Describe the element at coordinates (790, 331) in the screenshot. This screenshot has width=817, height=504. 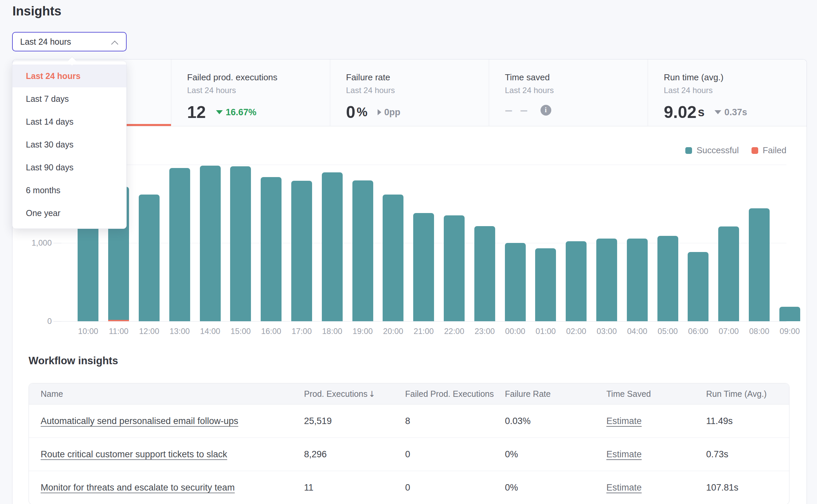
I see `x-axis-label: 09:00` at that location.